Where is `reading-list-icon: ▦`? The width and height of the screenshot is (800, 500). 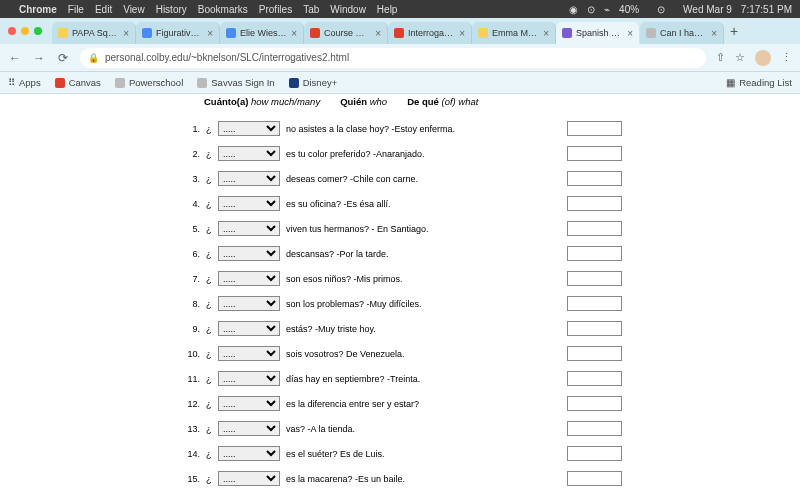 reading-list-icon: ▦ is located at coordinates (730, 82).